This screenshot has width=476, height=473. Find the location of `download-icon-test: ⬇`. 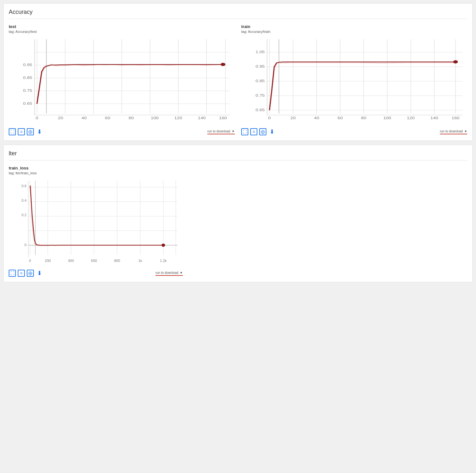

download-icon-test: ⬇ is located at coordinates (39, 132).